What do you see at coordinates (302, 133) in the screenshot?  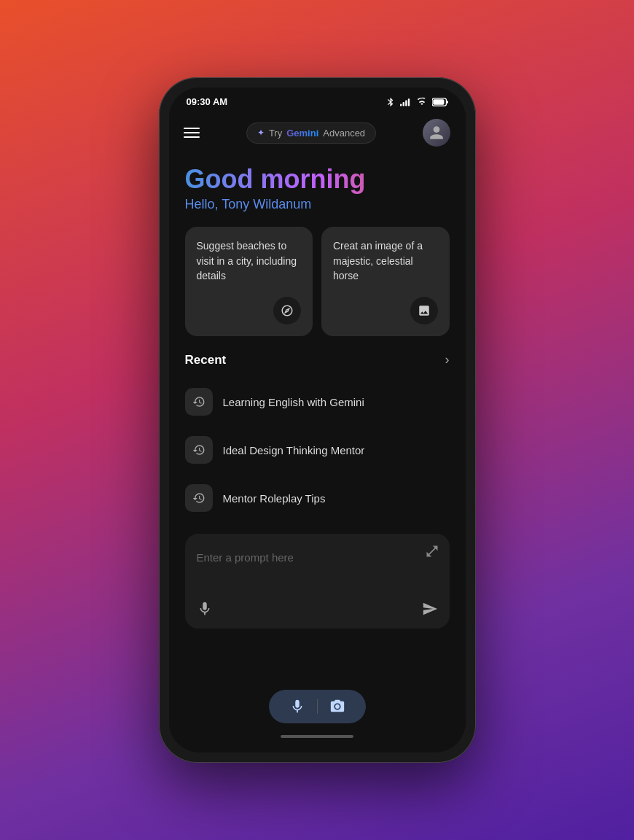 I see `gemini-text: Gemini` at bounding box center [302, 133].